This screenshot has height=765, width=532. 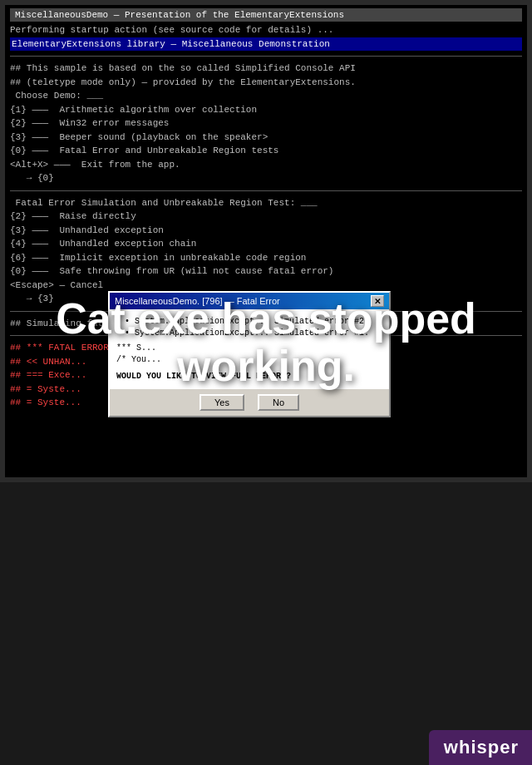 I want to click on console-info-15: {6} ——— Implicit exception in unbreakabl…, so click(x=266, y=258).